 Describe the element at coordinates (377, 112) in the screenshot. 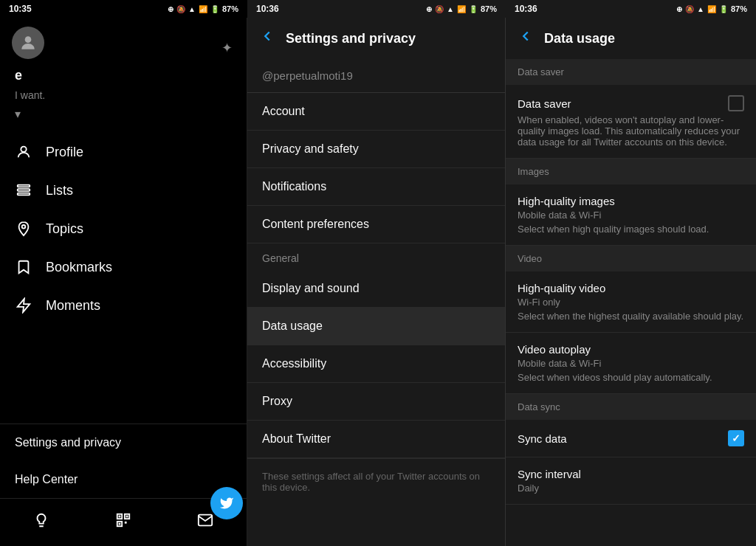

I see `settings-item-account: Account` at that location.